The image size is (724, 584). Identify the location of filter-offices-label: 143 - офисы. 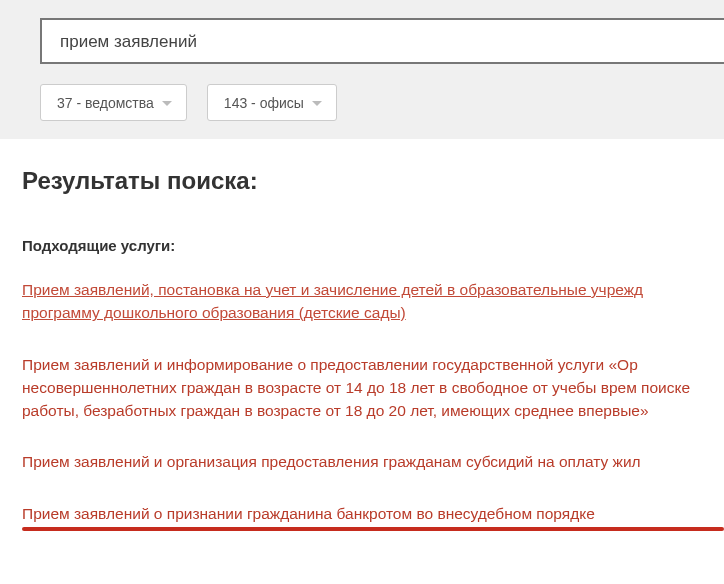
(264, 103).